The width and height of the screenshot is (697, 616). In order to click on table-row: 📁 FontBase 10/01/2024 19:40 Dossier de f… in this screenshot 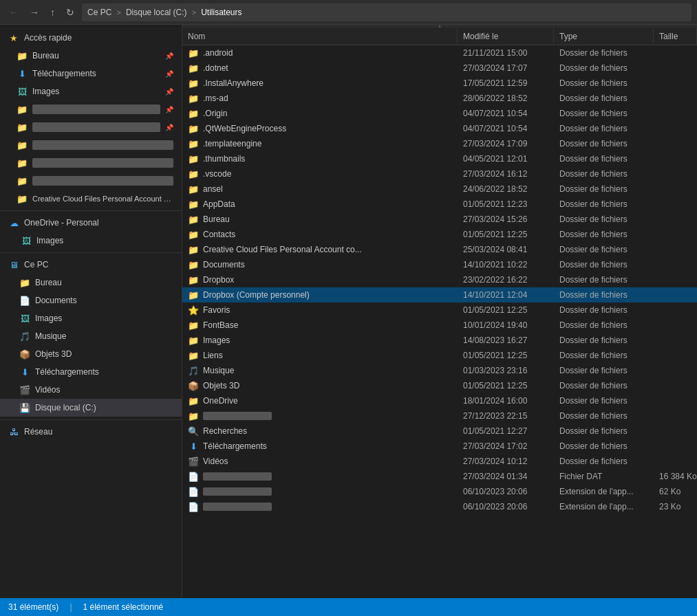, I will do `click(440, 325)`.